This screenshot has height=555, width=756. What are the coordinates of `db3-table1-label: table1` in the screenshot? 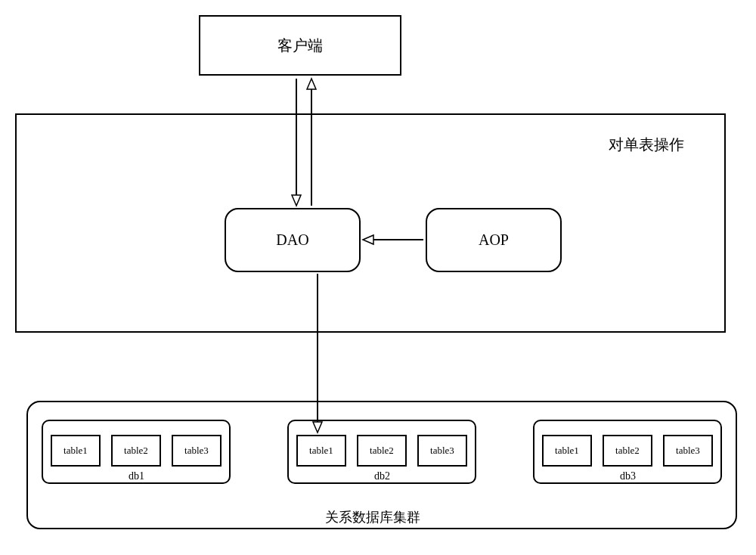 It's located at (567, 451).